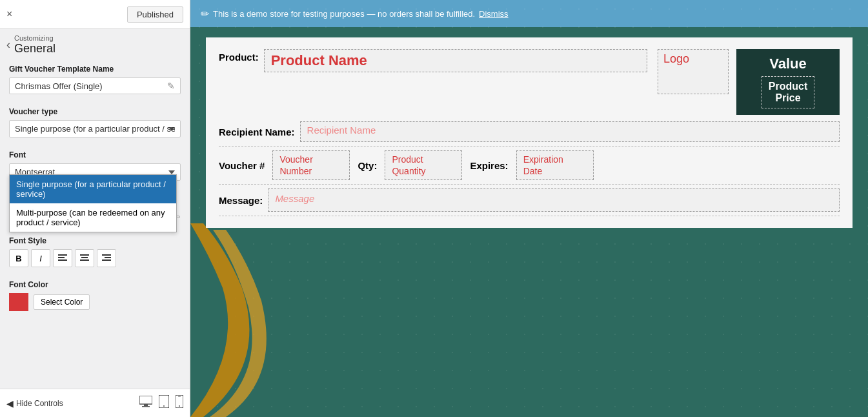 Image resolution: width=868 pixels, height=417 pixels. What do you see at coordinates (95, 112) in the screenshot?
I see `voucher-type-label: Voucher type` at bounding box center [95, 112].